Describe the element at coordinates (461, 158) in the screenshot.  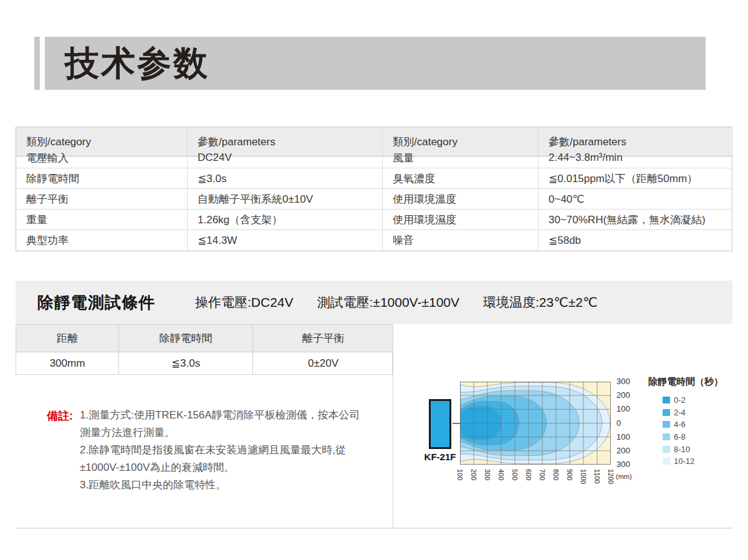
I see `spec-table-cell: 風量` at that location.